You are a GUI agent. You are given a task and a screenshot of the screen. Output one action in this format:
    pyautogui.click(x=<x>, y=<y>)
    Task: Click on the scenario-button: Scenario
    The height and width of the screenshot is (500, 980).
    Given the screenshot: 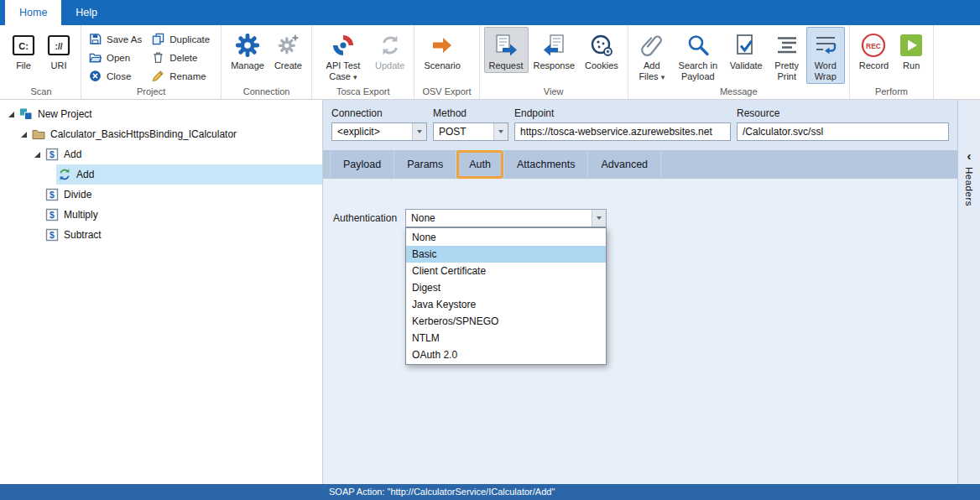 What is the action you would take?
    pyautogui.click(x=441, y=50)
    